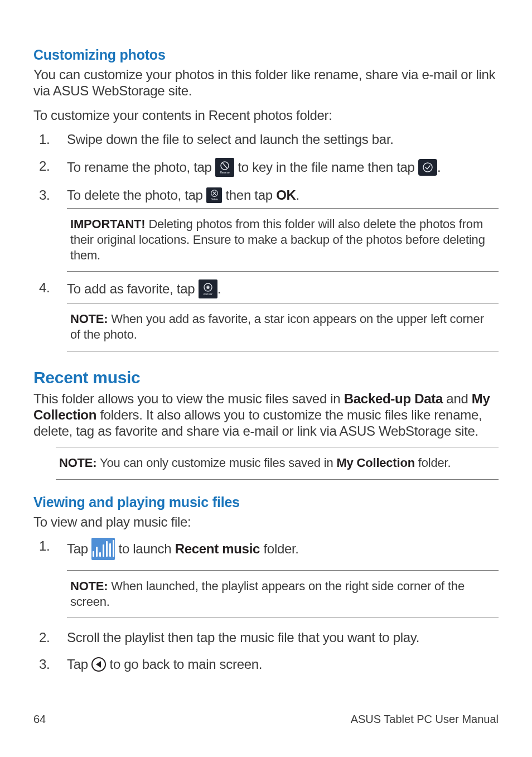 This screenshot has height=757, width=532. I want to click on step-3-text-b: then tap, so click(249, 195).